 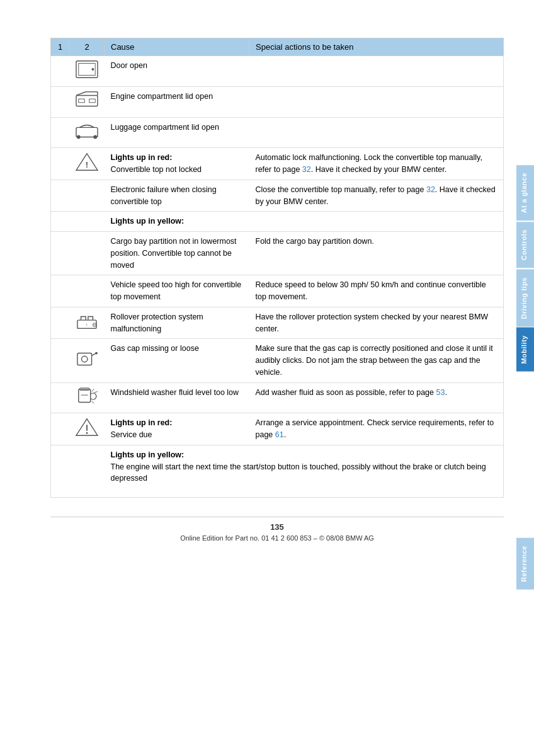 What do you see at coordinates (277, 72) in the screenshot?
I see `table-row: Door open` at bounding box center [277, 72].